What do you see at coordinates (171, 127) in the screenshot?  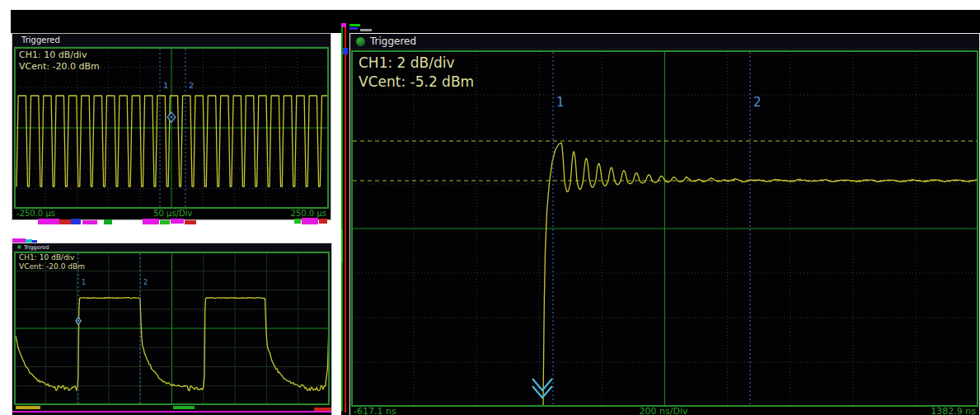 I see `scope-window-pulse-train: Triggered 12 CH1: 10 dB/div VCent: -20.0…` at bounding box center [171, 127].